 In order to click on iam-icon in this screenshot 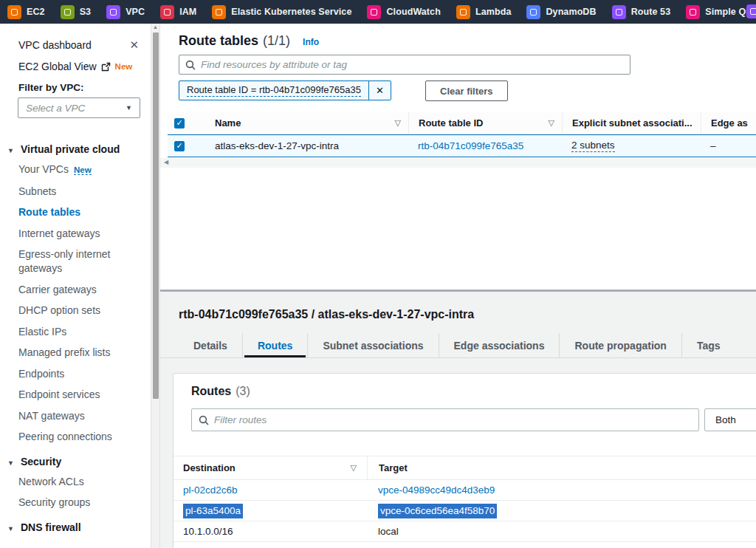, I will do `click(167, 12)`.